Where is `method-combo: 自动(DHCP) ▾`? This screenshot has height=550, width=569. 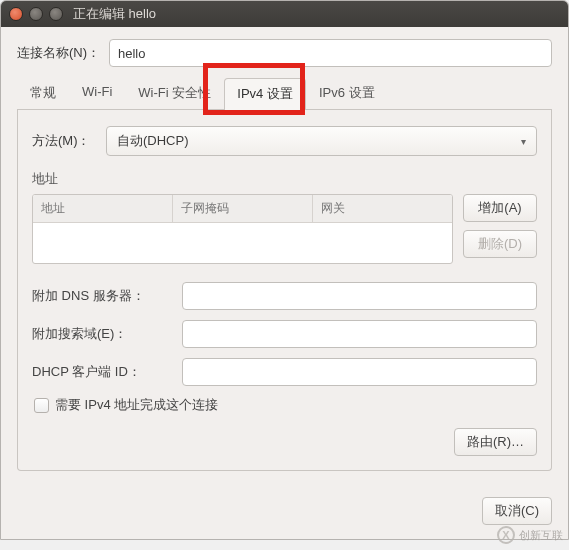 method-combo: 自动(DHCP) ▾ is located at coordinates (322, 141).